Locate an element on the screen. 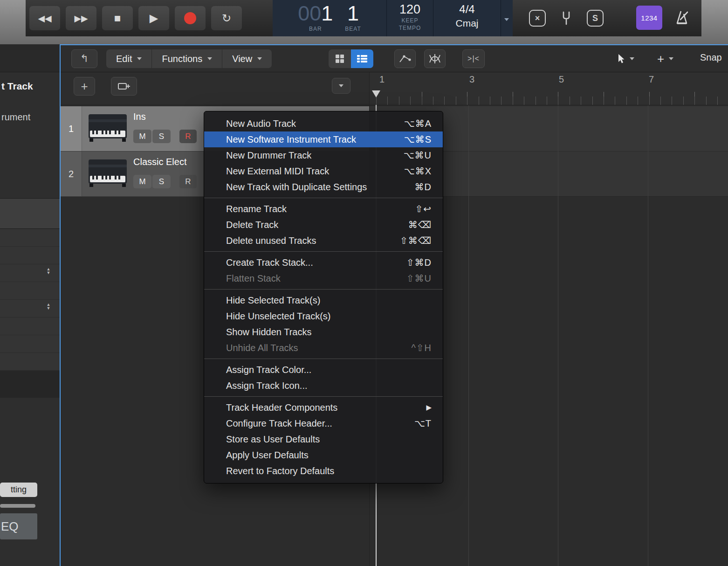 This screenshot has height=566, width=728. lcd-tempo-section: 120 KEEP TEMPO is located at coordinates (410, 18).